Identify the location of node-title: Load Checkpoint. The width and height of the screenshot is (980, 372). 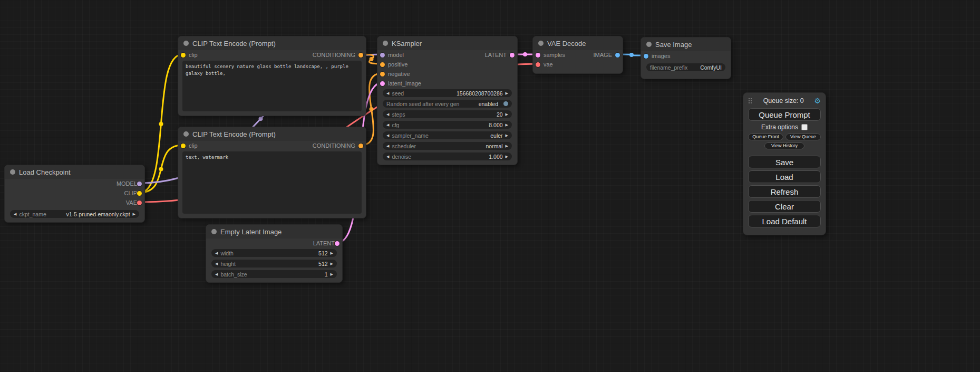
(45, 172).